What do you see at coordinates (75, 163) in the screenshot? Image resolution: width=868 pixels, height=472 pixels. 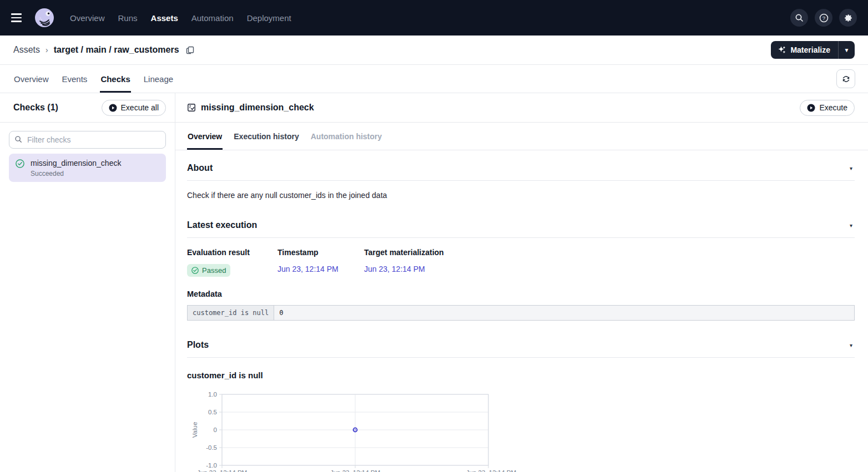 I see `check-item-name: missing_dimension_check` at bounding box center [75, 163].